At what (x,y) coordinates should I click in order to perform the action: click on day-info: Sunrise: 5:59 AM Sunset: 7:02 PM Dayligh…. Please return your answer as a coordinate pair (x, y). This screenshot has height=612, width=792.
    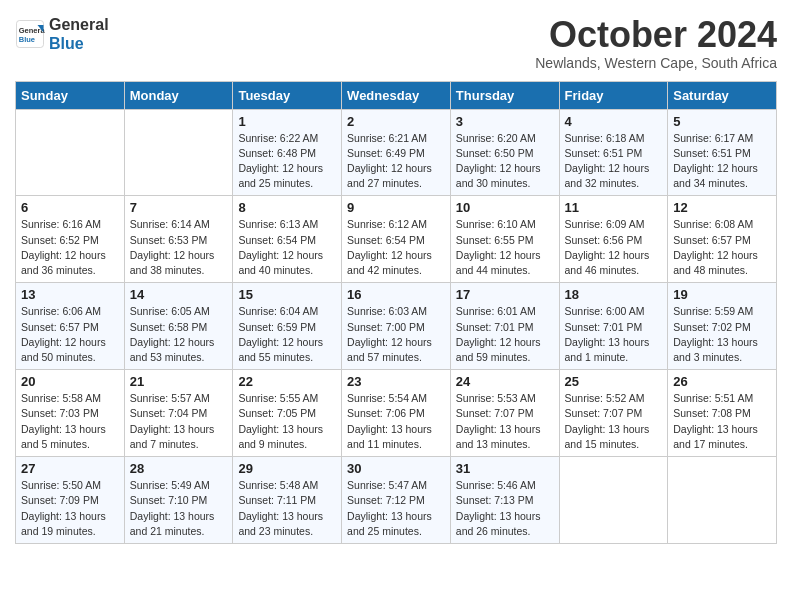
    Looking at the image, I should click on (722, 334).